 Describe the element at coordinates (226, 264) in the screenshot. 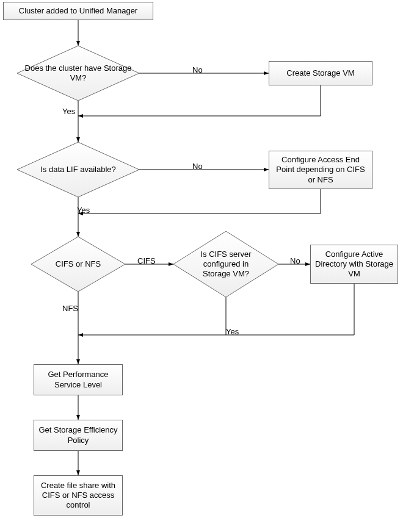

I see `node-decision-cifs-server: Is CIFS server configured in Storage VM?` at that location.